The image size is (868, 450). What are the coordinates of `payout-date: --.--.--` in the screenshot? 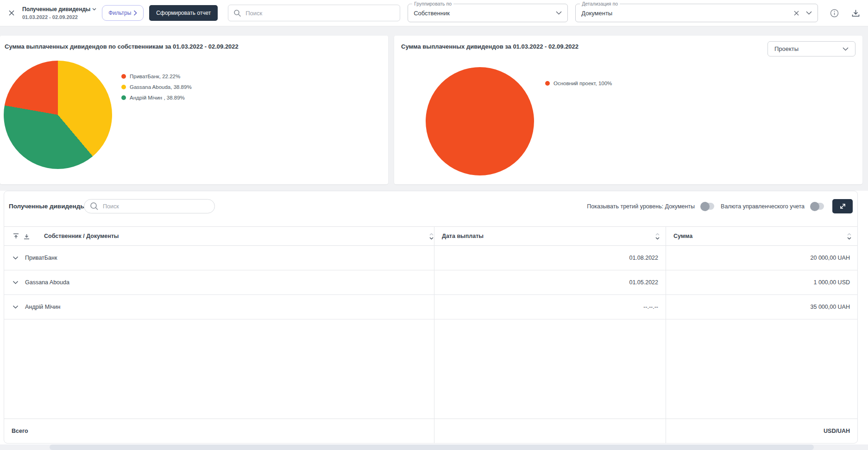 It's located at (651, 307).